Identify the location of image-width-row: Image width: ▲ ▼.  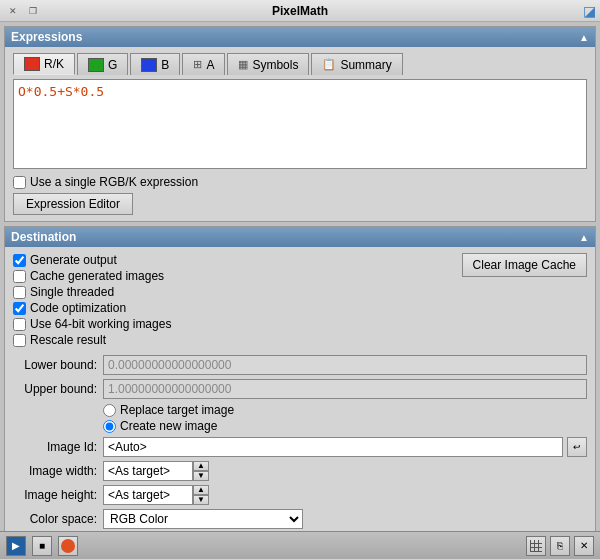
(300, 471).